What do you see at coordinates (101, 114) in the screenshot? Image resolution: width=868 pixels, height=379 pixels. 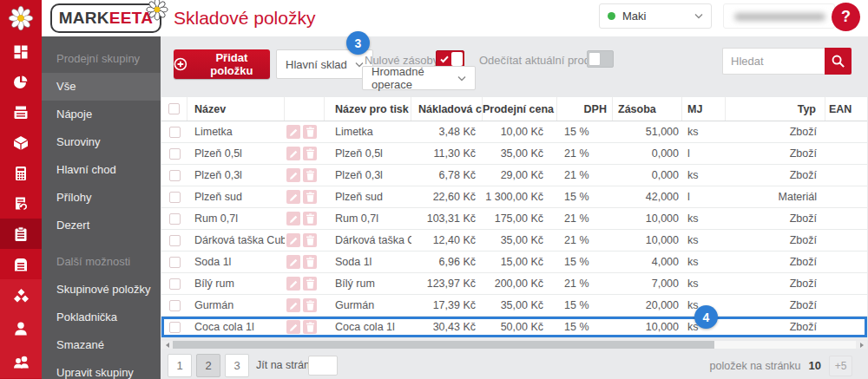 I see `sidebar-item: Nápoje` at bounding box center [101, 114].